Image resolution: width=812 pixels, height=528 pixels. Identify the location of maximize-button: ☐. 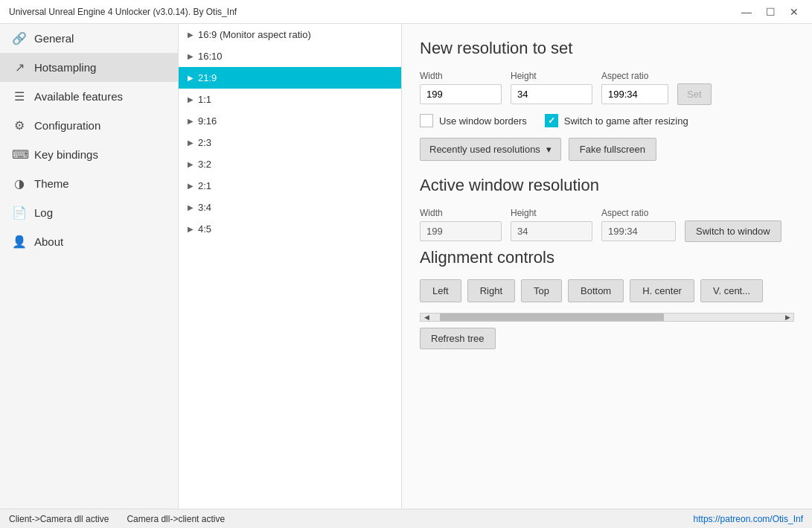
(770, 12).